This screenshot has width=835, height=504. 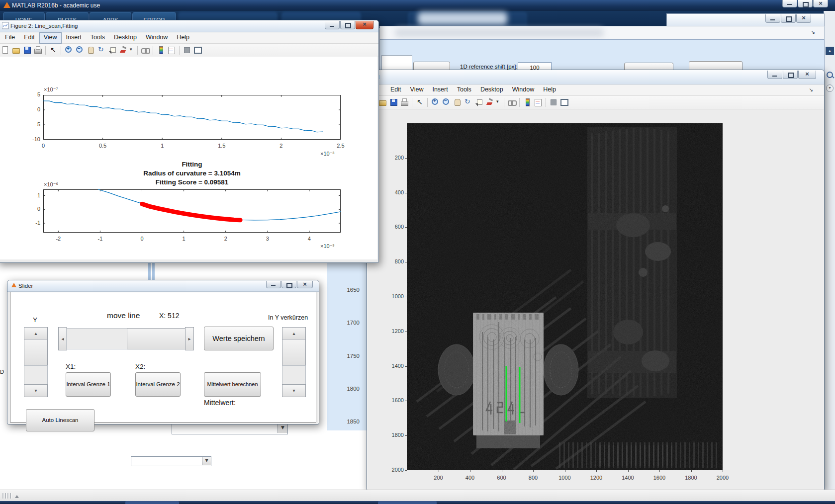 What do you see at coordinates (294, 352) in the screenshot?
I see `shorten-slider-thumb` at bounding box center [294, 352].